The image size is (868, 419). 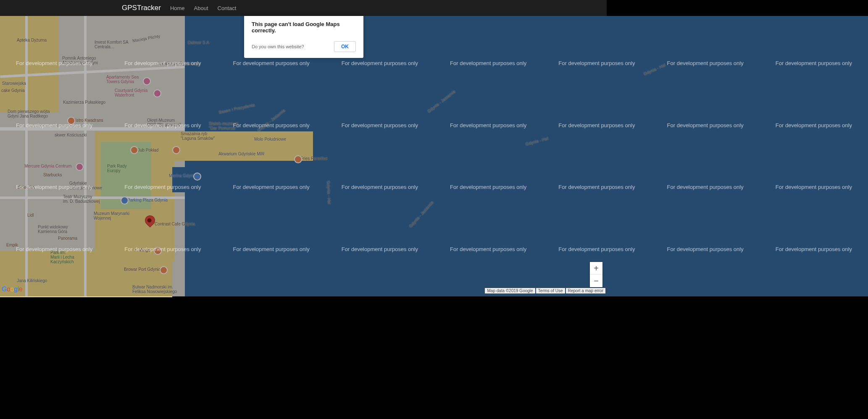 I want to click on ferry-hel-2: Gdynia - Hel, so click(x=537, y=141).